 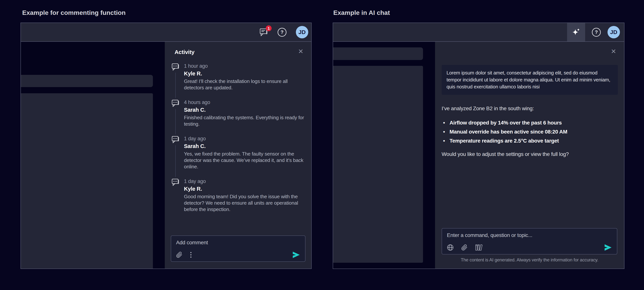 What do you see at coordinates (74, 12) in the screenshot?
I see `left-example-title: Example for commenting function` at bounding box center [74, 12].